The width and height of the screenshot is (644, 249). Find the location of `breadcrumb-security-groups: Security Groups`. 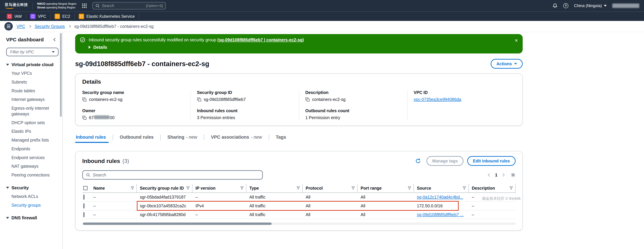

breadcrumb-security-groups: Security Groups is located at coordinates (50, 27).